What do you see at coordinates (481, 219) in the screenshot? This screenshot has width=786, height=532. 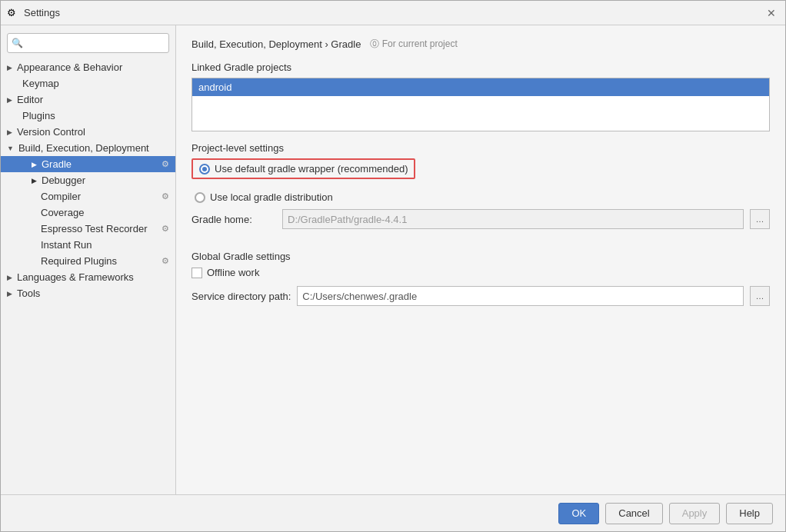 I see `gradle-home-row: Gradle home: …` at bounding box center [481, 219].